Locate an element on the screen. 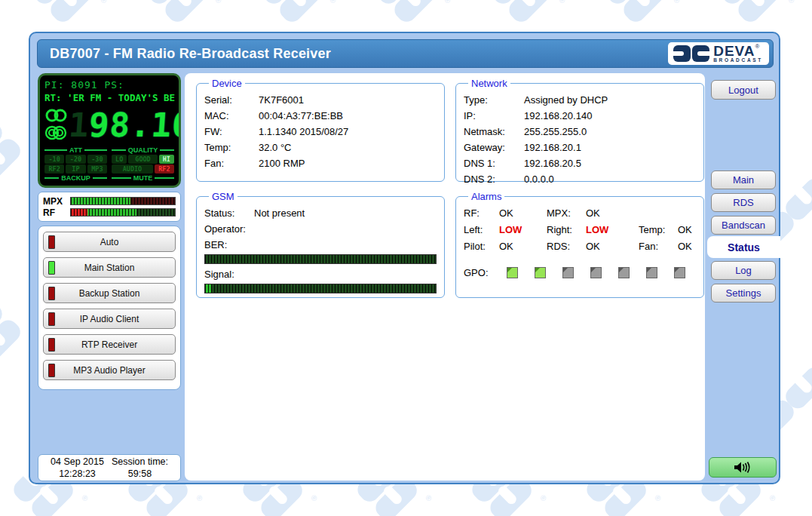 This screenshot has width=812, height=516. auto-led is located at coordinates (51, 242).